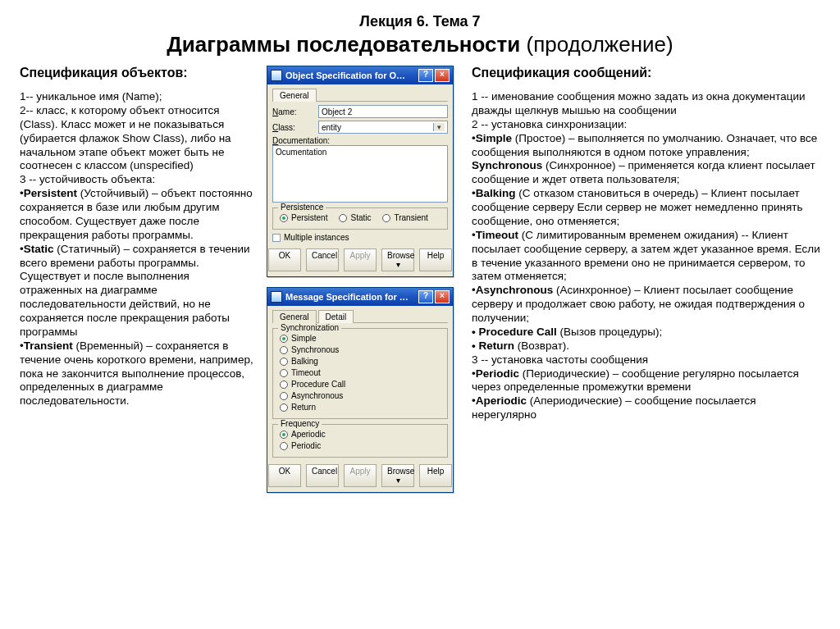 This screenshot has height=629, width=840. I want to click on r-timeout: •Timeout (С лимитированным временем ожид…, so click(646, 257).